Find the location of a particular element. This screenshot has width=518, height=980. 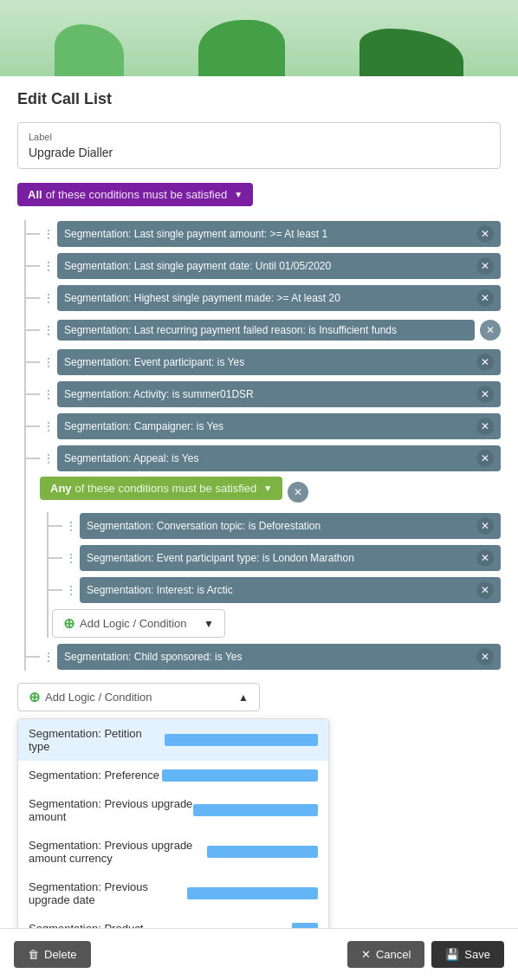

add-logic-nested-button: ⊕ Add Logic / Condition ▼ is located at coordinates (139, 624).